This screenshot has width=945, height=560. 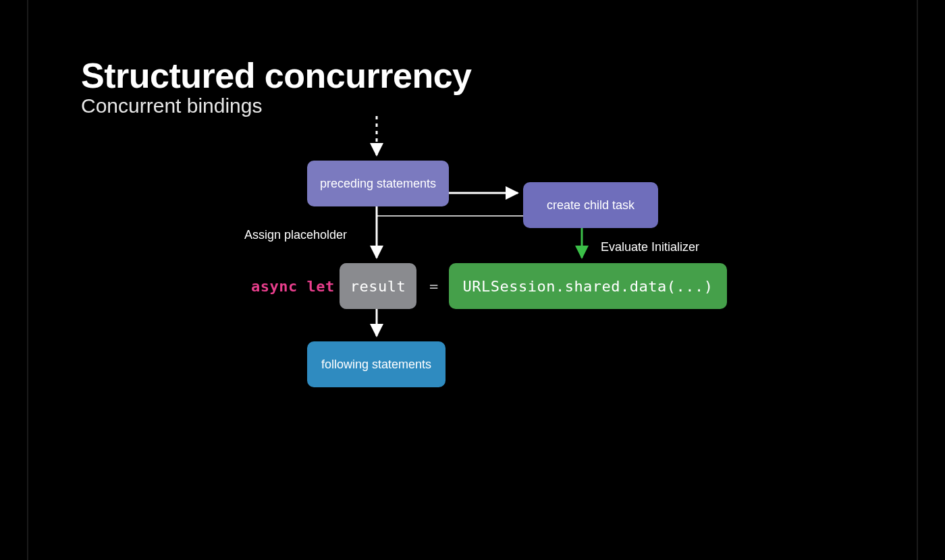 I want to click on box-preceding-statements: preceding statements, so click(x=378, y=184).